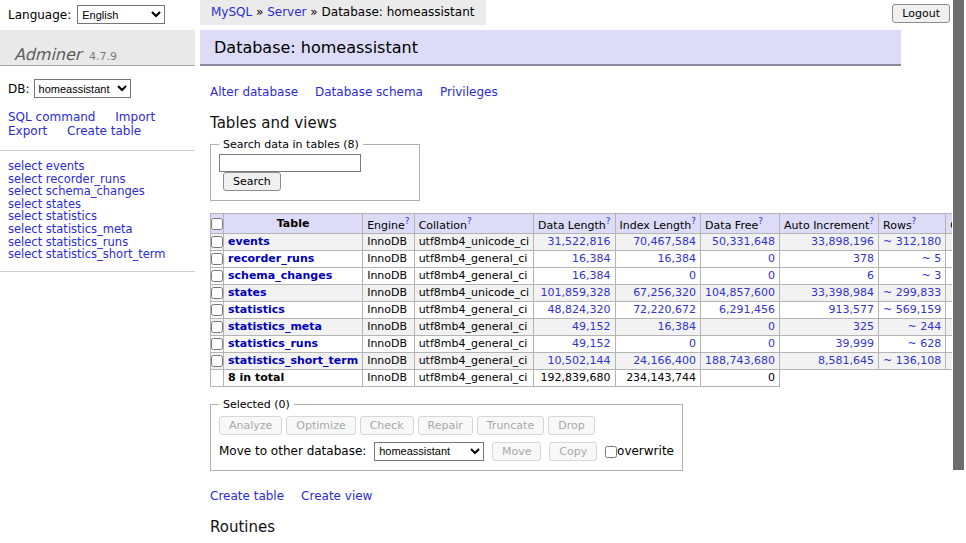  Describe the element at coordinates (273, 344) in the screenshot. I see `table-link-statistics-runs: statistics_runs` at that location.